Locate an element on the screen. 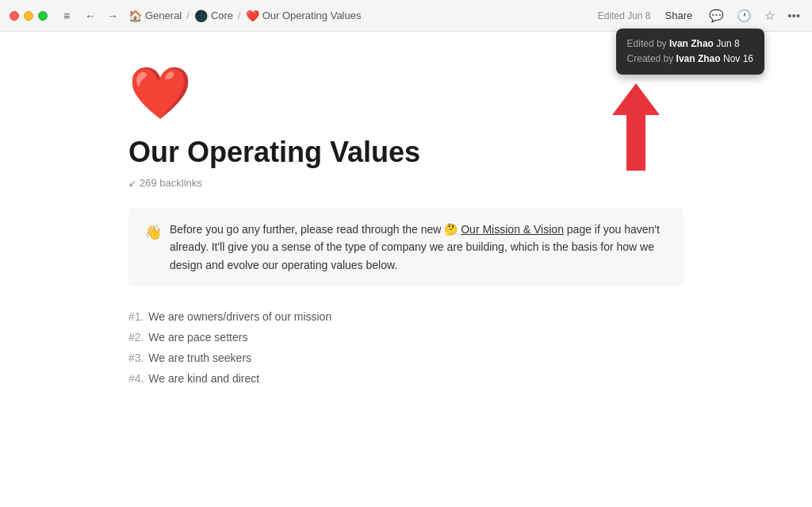 The height and width of the screenshot is (507, 812). list-items: #1. We are owners/drivers of our mission… is located at coordinates (406, 348).